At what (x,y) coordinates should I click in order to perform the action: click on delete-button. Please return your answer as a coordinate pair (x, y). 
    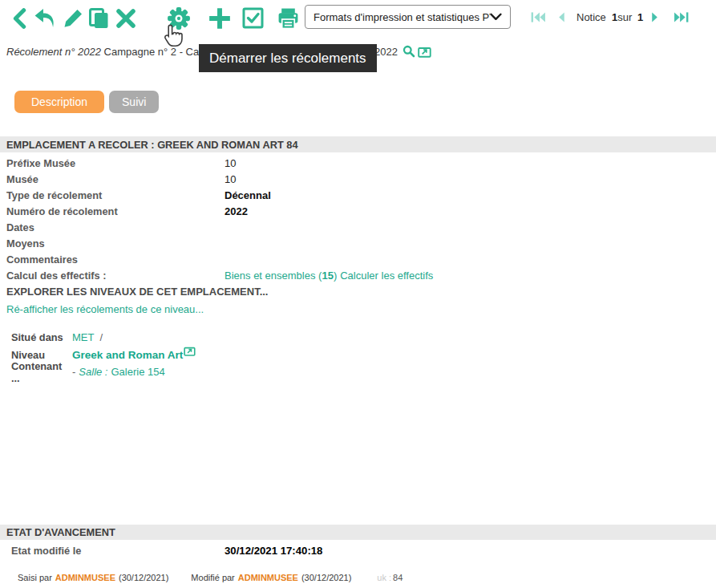
    Looking at the image, I should click on (126, 18).